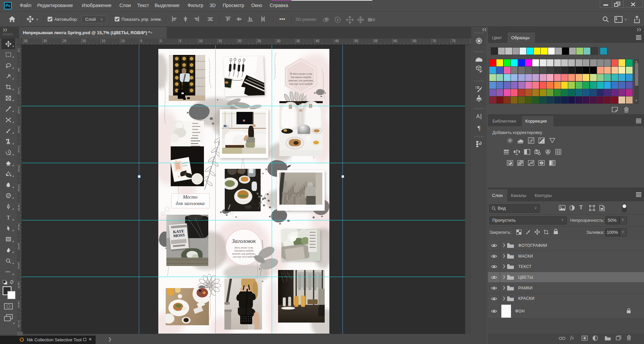  What do you see at coordinates (478, 117) in the screenshot?
I see `svg-text: A` at bounding box center [478, 117].